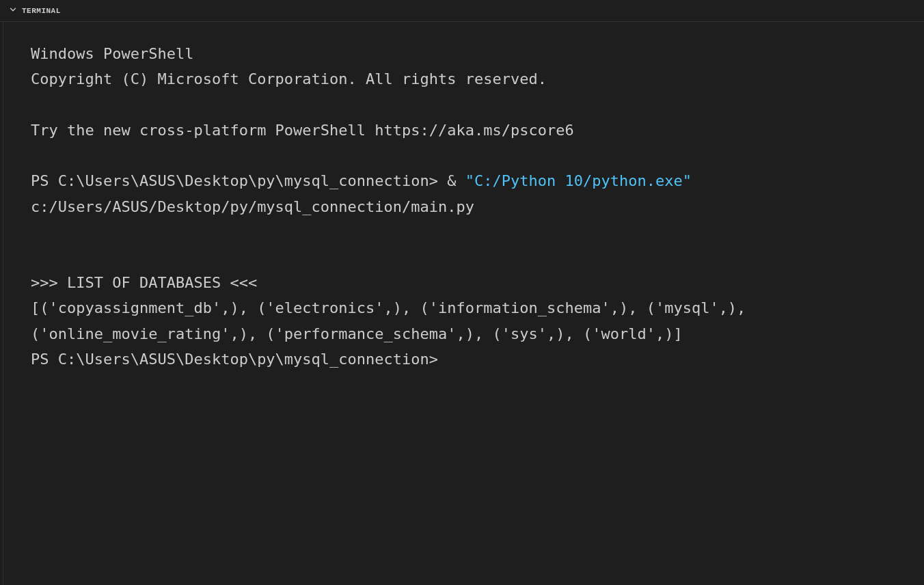 The width and height of the screenshot is (924, 585). I want to click on terminal-command-line: PS C:\Users\ASUS\Desktop\py\mysql_connec…, so click(463, 194).